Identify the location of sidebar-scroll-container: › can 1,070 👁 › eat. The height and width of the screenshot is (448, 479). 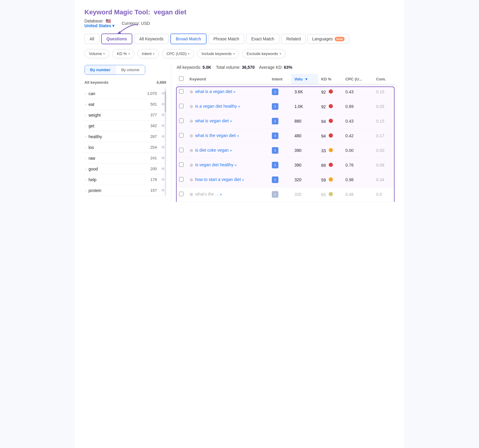
(125, 142).